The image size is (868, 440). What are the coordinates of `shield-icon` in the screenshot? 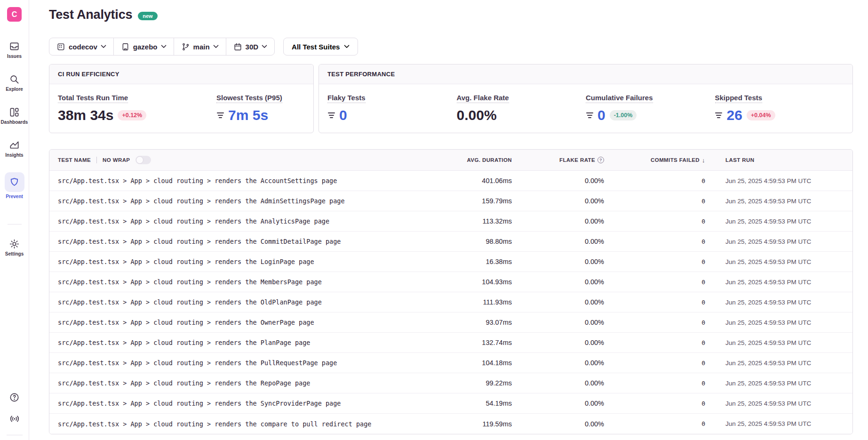 It's located at (15, 182).